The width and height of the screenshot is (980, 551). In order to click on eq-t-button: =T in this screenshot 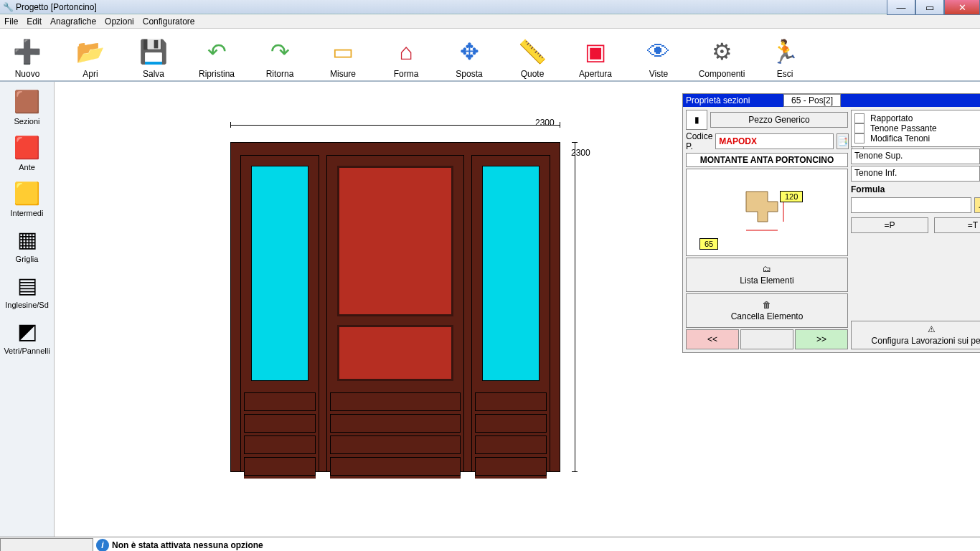, I will do `click(957, 225)`.